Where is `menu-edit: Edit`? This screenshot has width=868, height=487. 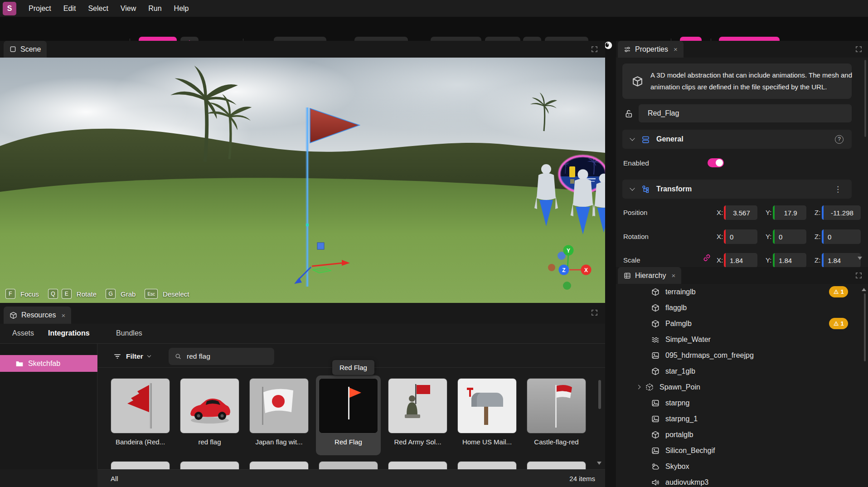 menu-edit: Edit is located at coordinates (70, 9).